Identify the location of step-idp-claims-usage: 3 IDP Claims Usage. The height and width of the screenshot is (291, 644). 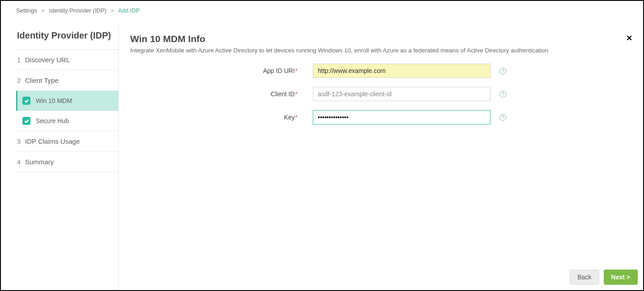
(67, 141).